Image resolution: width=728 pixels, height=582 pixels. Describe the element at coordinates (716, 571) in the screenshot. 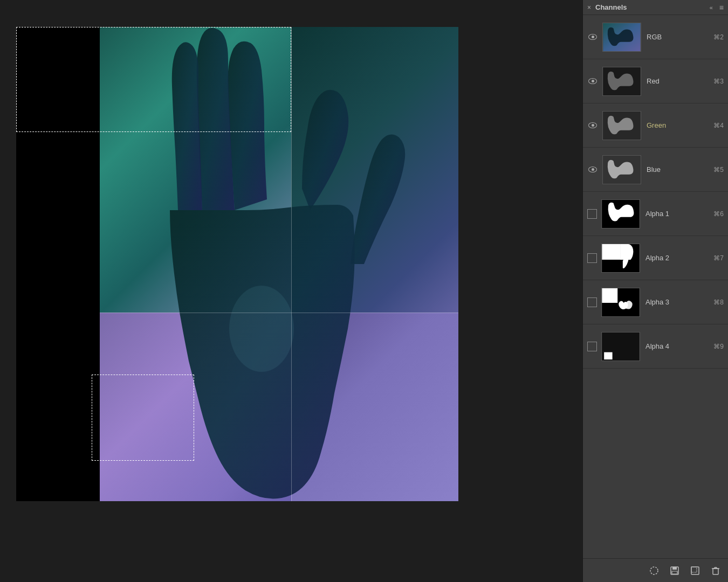

I see `delete-channel-icon` at that location.